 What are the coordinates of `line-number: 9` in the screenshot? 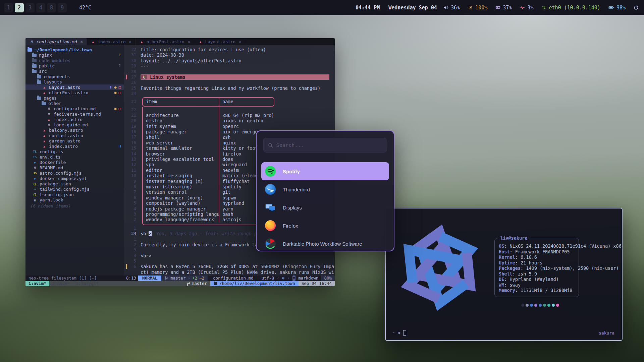 It's located at (132, 181).